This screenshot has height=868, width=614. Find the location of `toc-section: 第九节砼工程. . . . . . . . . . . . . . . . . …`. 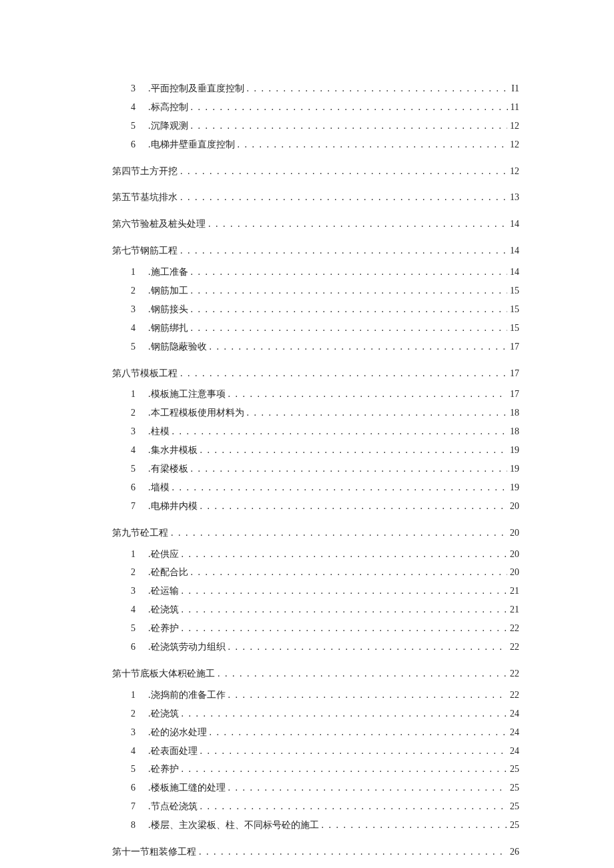

toc-section: 第九节砼工程. . . . . . . . . . . . . . . . . … is located at coordinates (316, 533).